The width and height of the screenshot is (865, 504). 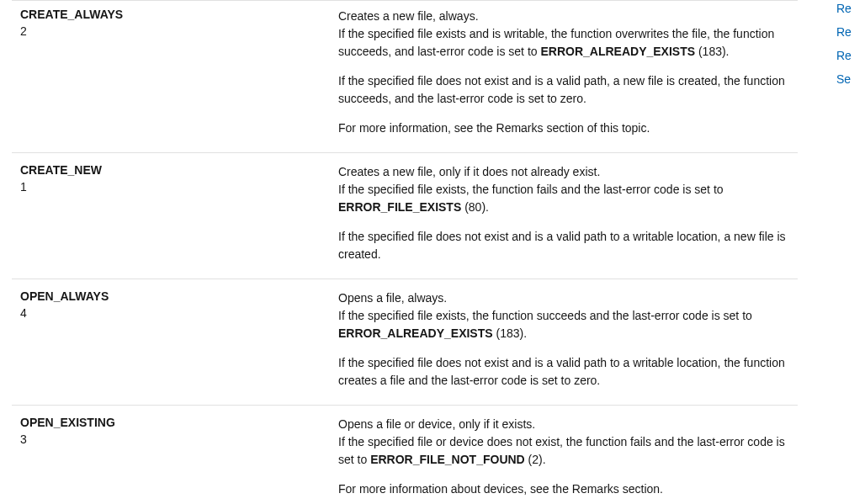 I want to click on description-line: If the specified file exists and is writ…, so click(x=564, y=43).